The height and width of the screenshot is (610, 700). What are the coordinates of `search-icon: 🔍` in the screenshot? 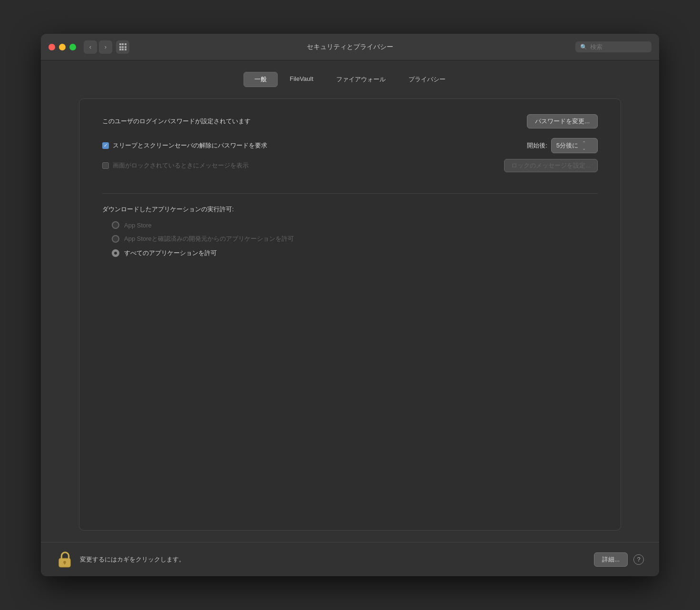 It's located at (584, 47).